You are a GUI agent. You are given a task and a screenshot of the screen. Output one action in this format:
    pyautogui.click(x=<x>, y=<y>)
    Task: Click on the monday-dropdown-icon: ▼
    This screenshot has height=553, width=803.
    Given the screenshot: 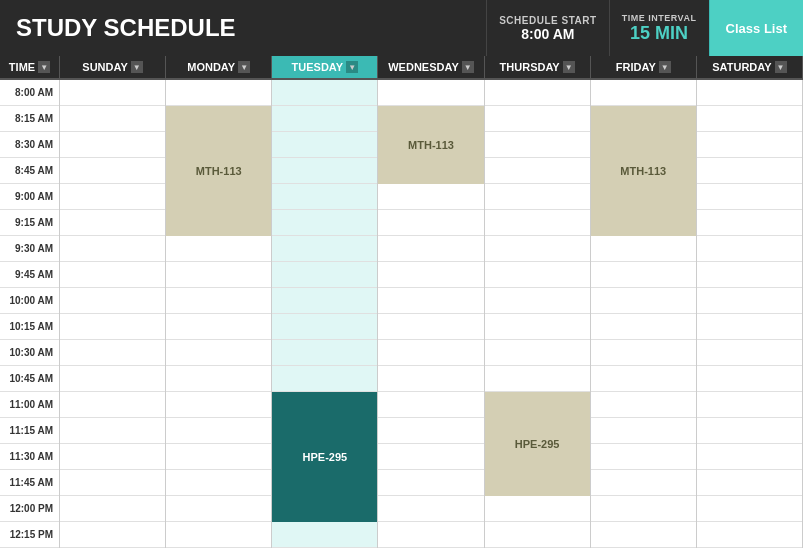 What is the action you would take?
    pyautogui.click(x=244, y=67)
    